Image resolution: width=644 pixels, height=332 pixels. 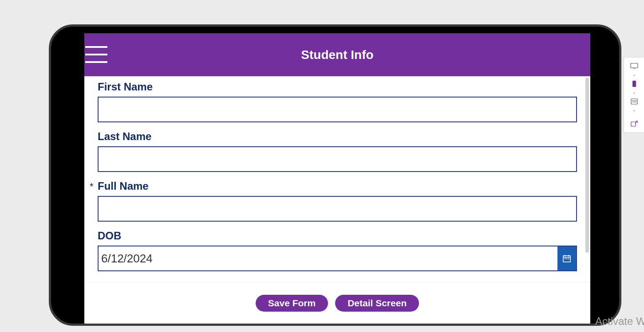 What do you see at coordinates (337, 137) in the screenshot?
I see `last-name-label: Last Name` at bounding box center [337, 137].